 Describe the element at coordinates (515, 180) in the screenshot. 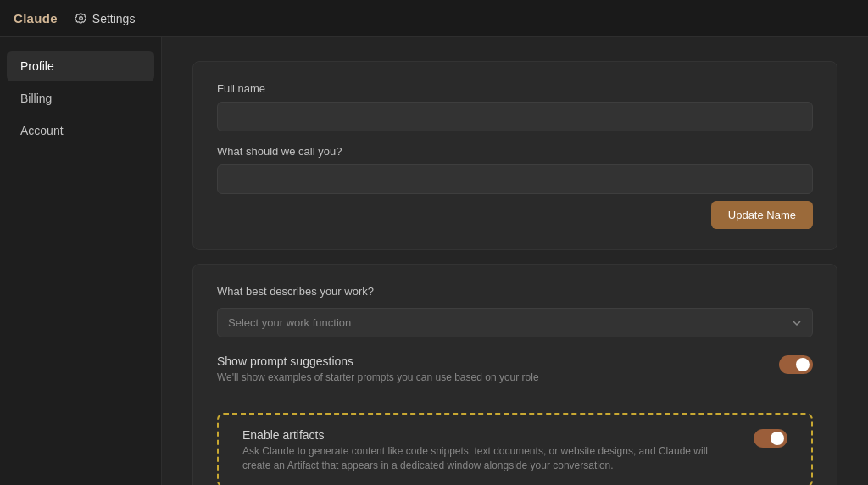

I see `nickname-input` at that location.